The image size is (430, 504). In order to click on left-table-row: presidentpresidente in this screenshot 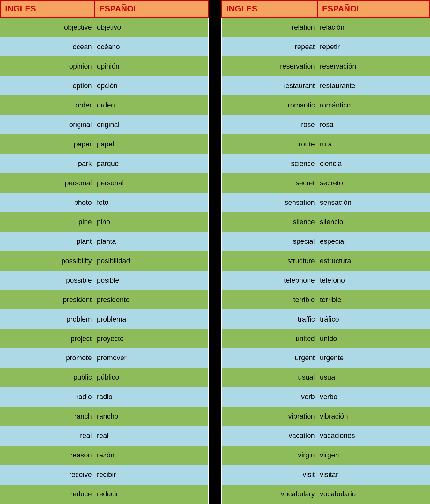, I will do `click(104, 300)`.